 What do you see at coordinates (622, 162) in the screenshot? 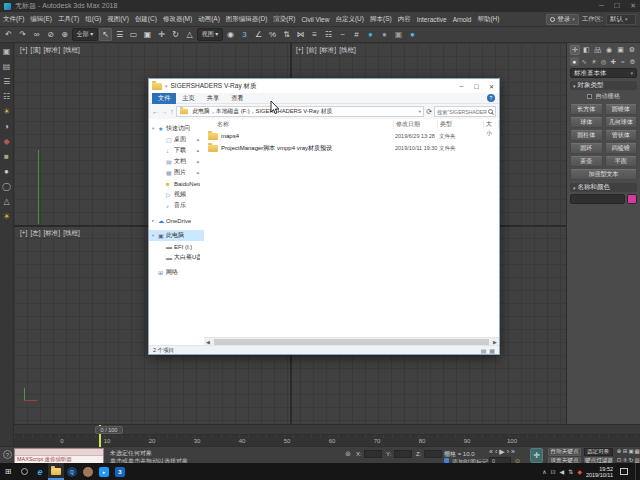
I see `primitive-button: 平面` at bounding box center [622, 162].